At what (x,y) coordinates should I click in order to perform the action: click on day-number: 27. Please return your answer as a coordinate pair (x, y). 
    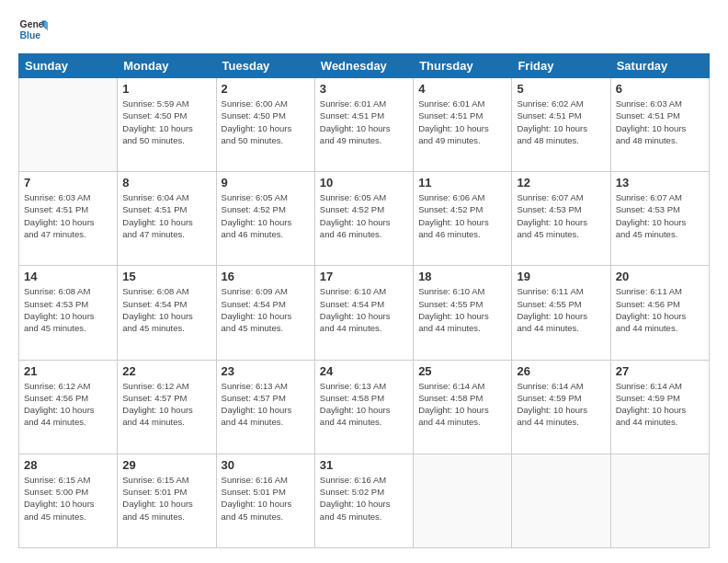
    Looking at the image, I should click on (660, 372).